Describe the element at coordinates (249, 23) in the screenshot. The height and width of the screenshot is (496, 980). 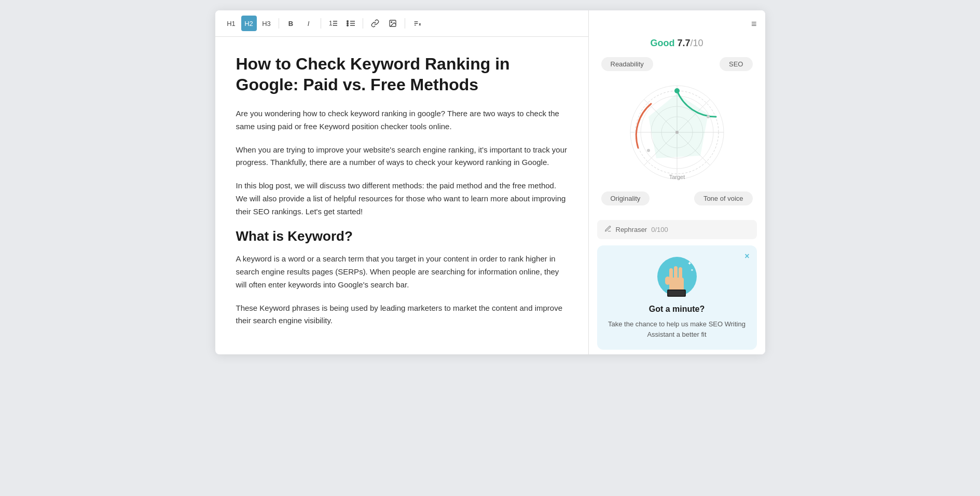
I see `h2-button: H2` at that location.